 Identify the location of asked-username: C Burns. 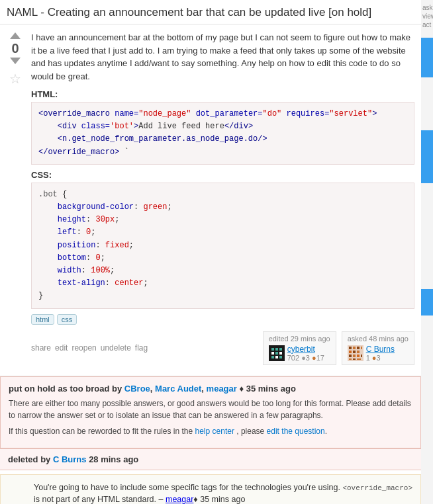
(380, 349).